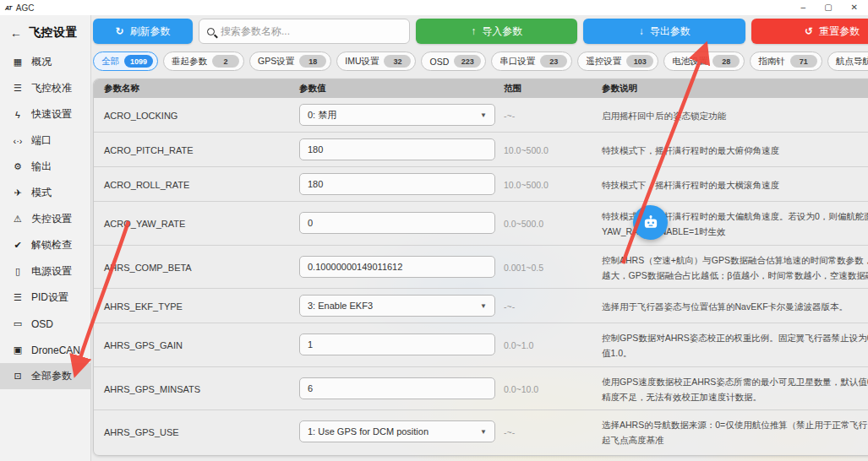  Describe the element at coordinates (603, 62) in the screenshot. I see `category-tab-label: 遥控设置` at that location.